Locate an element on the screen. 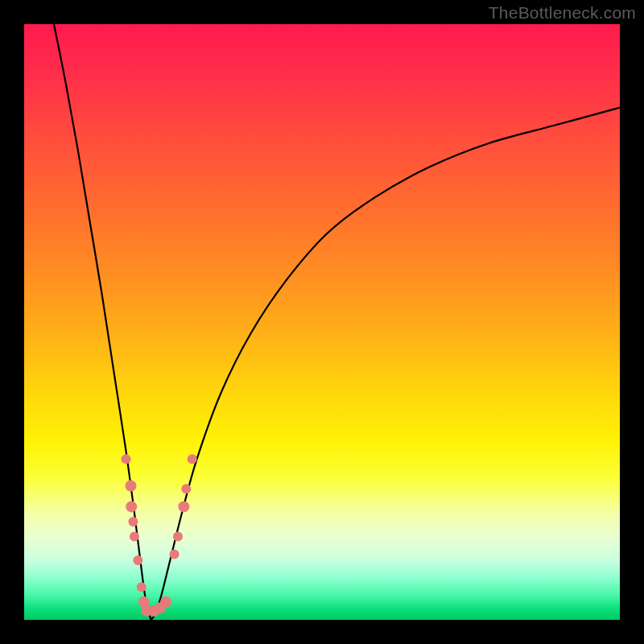 The height and width of the screenshot is (644, 644). watermark-text: TheBottleneck.com is located at coordinates (562, 13).